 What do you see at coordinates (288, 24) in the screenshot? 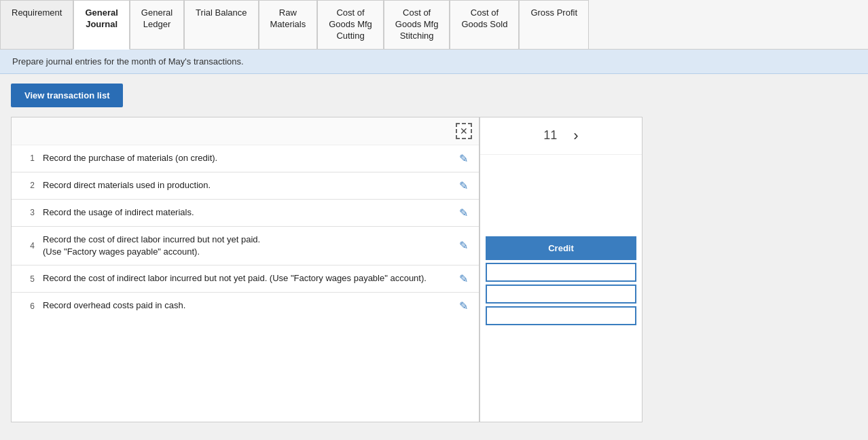
I see `tab-raw-materials: Raw Materials` at bounding box center [288, 24].